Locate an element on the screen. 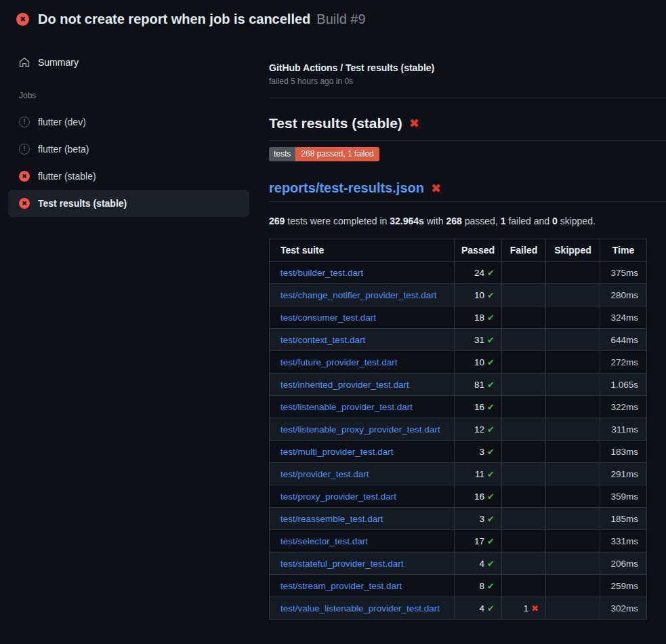 The image size is (666, 644). suite-cell: test/future_provider_test.dart is located at coordinates (362, 362).